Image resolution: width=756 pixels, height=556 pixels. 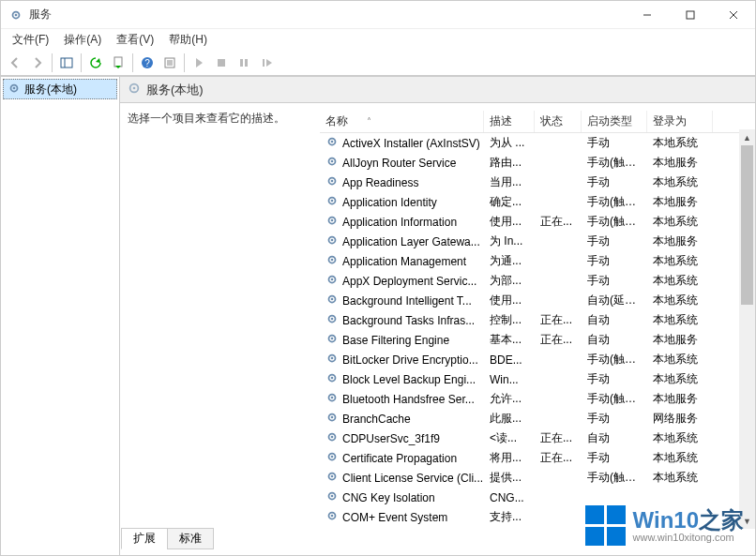 I want to click on show-hide-tree-button, so click(x=67, y=63).